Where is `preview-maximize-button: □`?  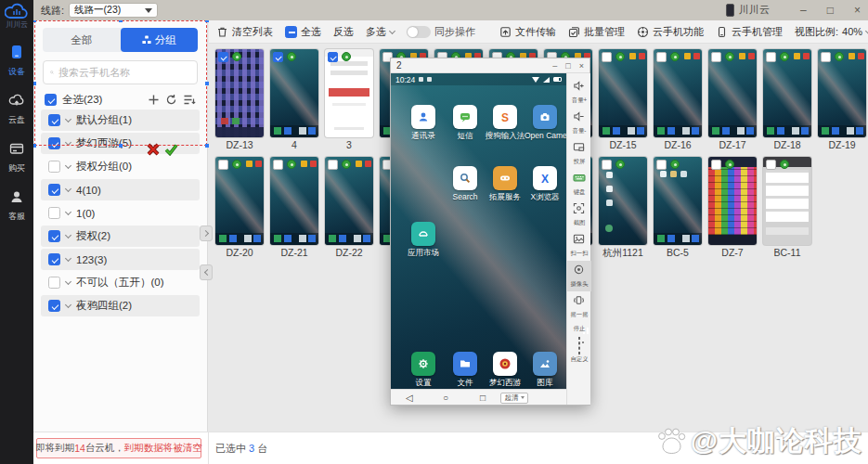 preview-maximize-button: □ is located at coordinates (568, 66).